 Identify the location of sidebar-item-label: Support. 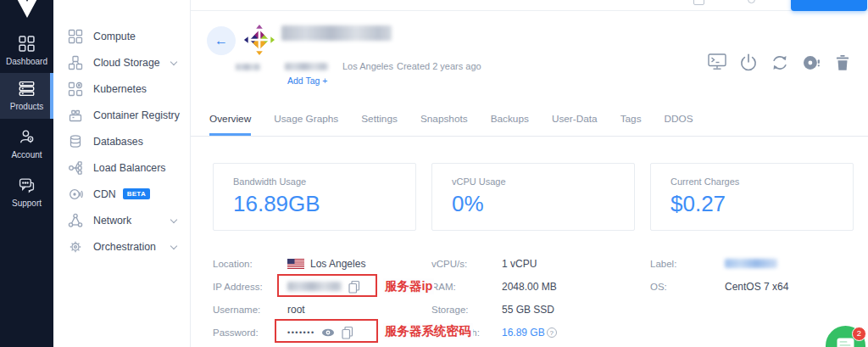
(27, 204).